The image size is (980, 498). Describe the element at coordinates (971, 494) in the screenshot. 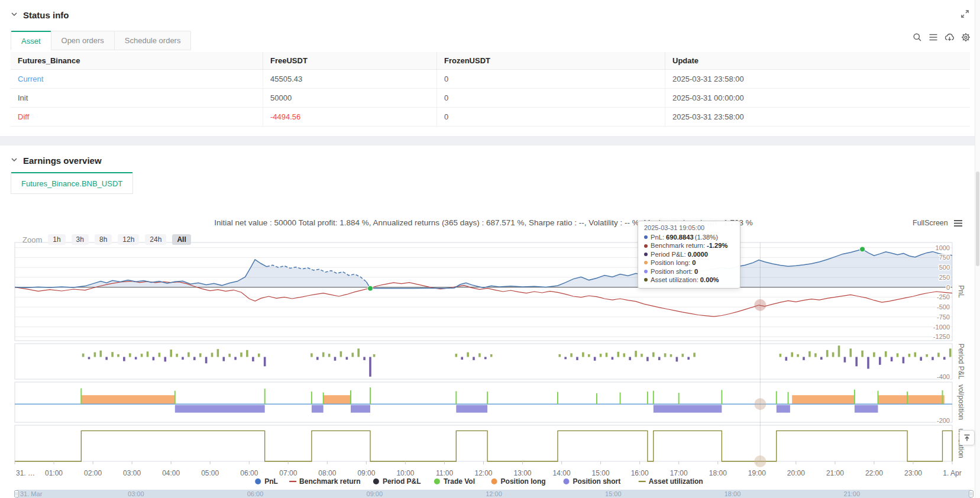

I see `datazoom-handle-right` at that location.